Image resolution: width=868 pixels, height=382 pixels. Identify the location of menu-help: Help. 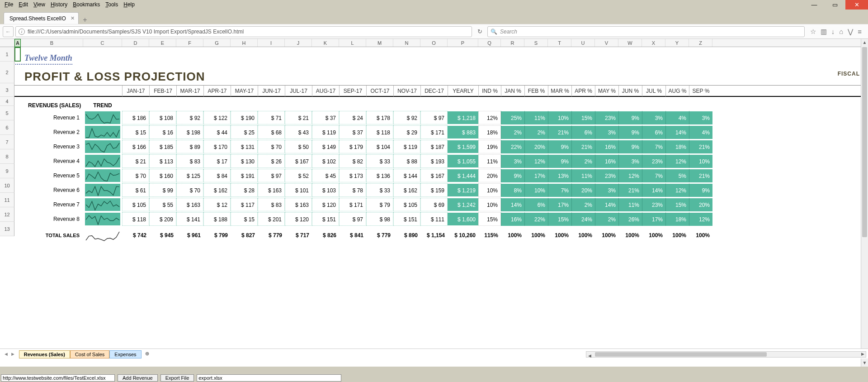
(129, 5).